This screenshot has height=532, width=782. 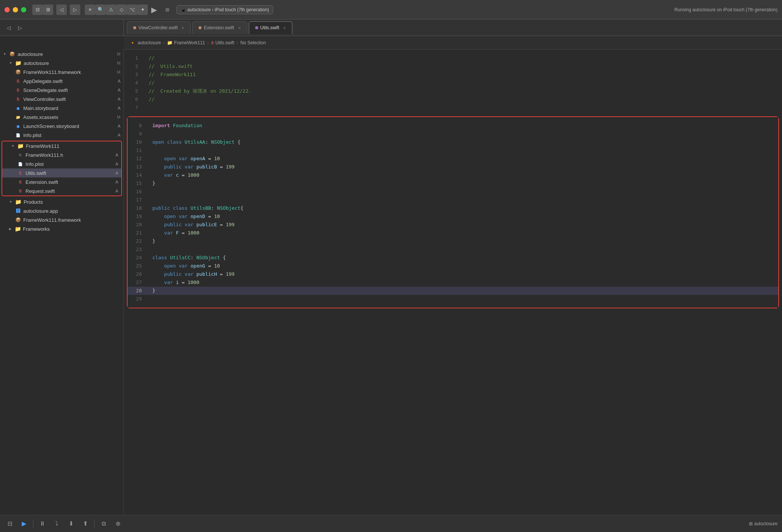 I want to click on storyboard-icon-main: ◼, so click(x=18, y=108).